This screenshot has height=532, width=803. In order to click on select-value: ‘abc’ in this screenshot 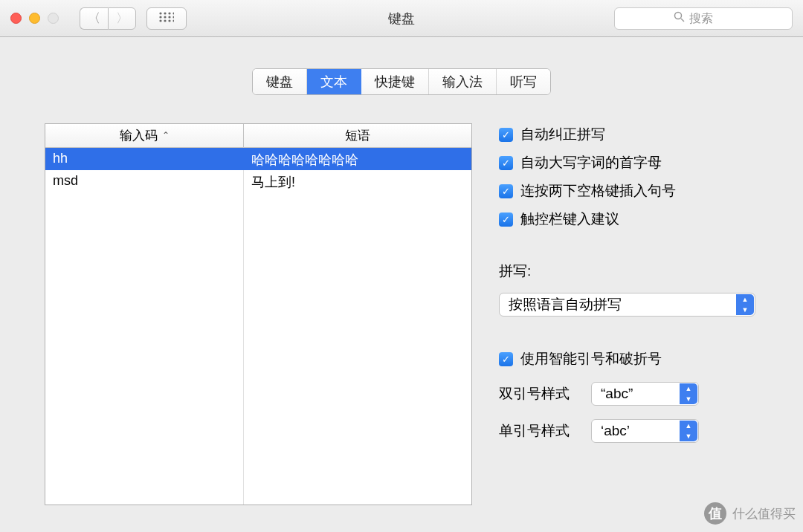, I will do `click(616, 431)`.